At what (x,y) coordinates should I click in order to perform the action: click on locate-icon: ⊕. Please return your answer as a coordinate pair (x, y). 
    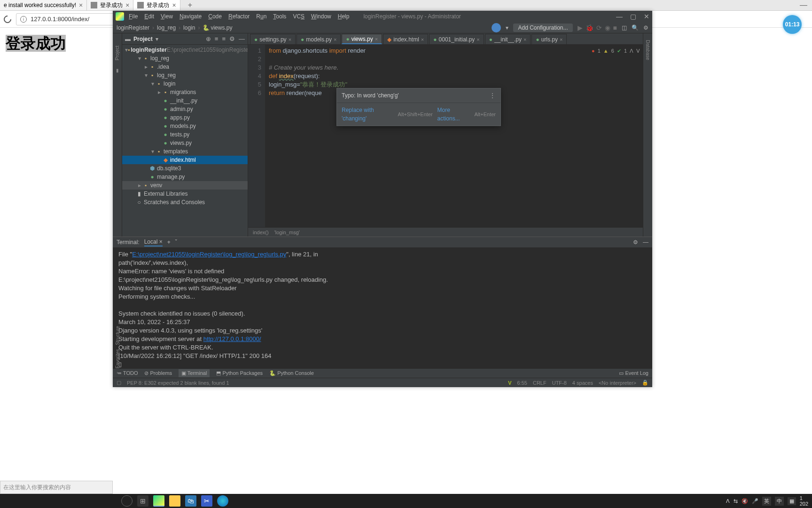
    Looking at the image, I should click on (209, 39).